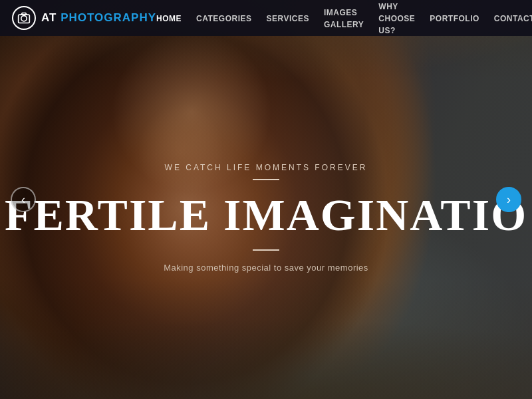 The width and height of the screenshot is (532, 399). Describe the element at coordinates (49, 17) in the screenshot. I see `logo-at: AT` at that location.